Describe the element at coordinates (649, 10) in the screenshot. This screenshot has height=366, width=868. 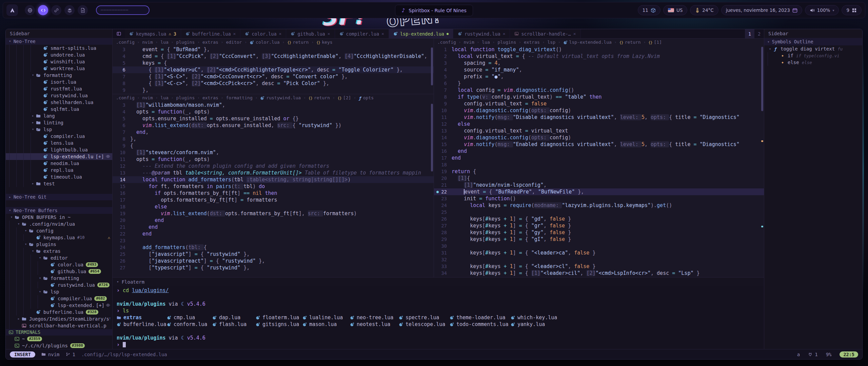
I see `updates-widget: 11` at that location.